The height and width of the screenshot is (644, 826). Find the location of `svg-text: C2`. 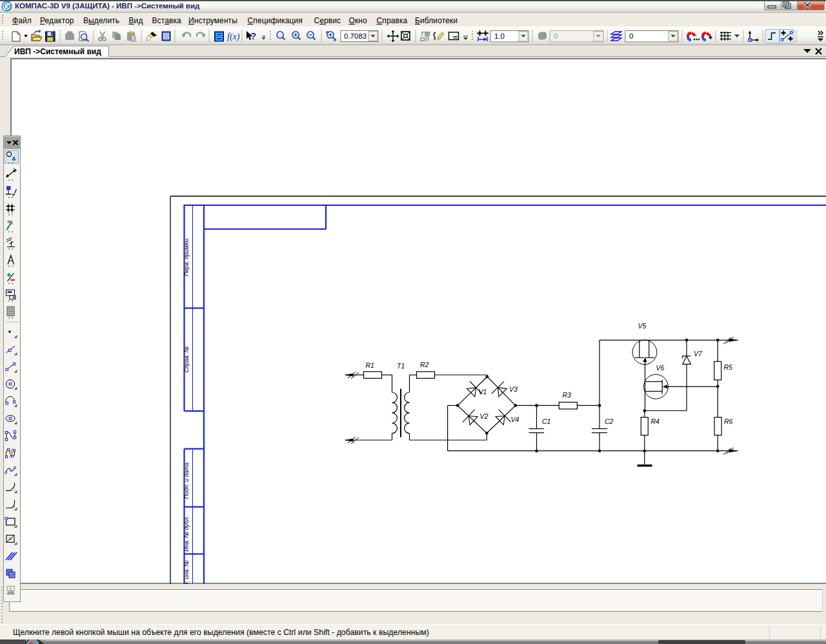

svg-text: C2 is located at coordinates (609, 421).